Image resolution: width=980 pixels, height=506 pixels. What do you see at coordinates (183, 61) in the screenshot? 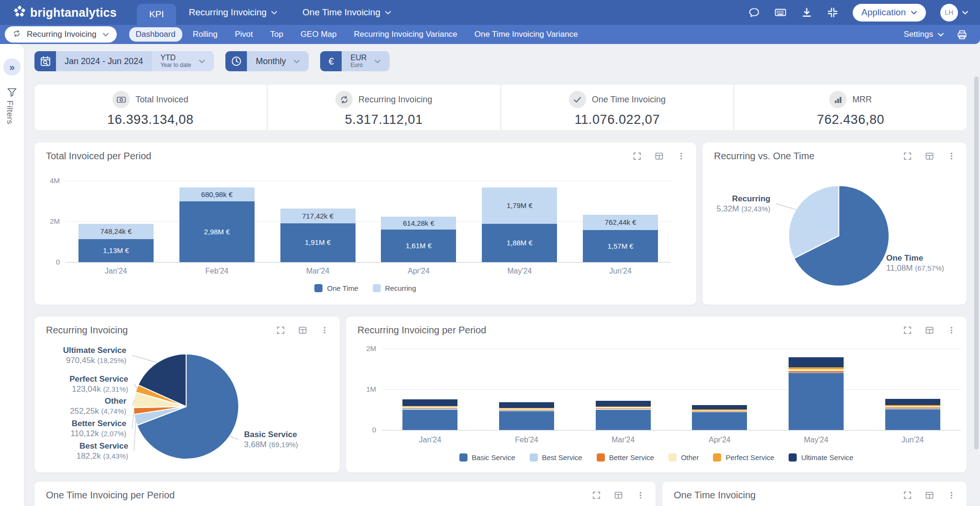
I see `date-preset-dropdown: YTD Year to date` at bounding box center [183, 61].